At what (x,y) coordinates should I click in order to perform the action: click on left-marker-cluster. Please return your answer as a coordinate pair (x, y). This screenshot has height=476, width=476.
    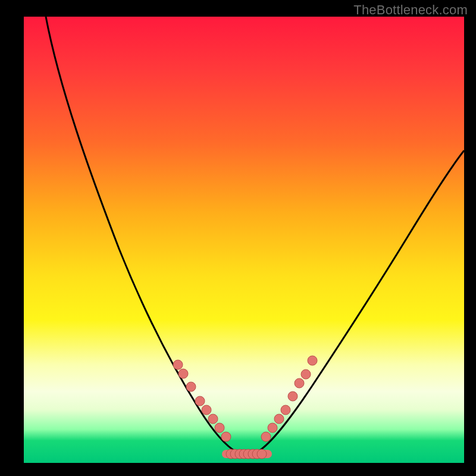
    Looking at the image, I should click on (202, 401).